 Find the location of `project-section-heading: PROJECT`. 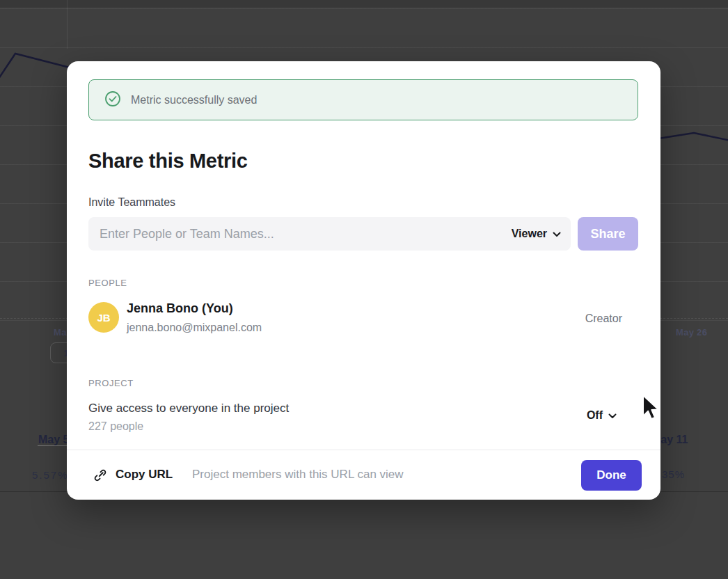

project-section-heading: PROJECT is located at coordinates (111, 383).